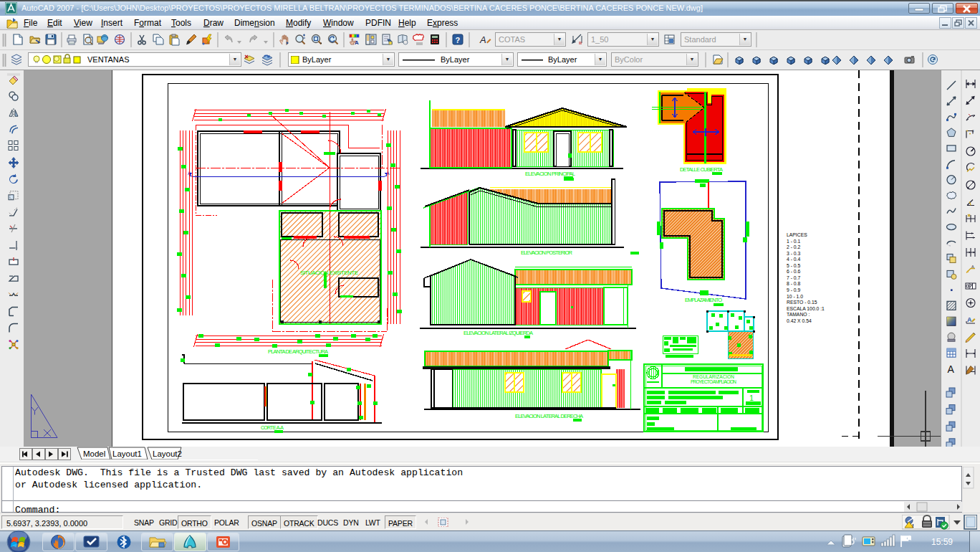 The image size is (980, 552). Describe the element at coordinates (701, 169) in the screenshot. I see `svg-text: DETALLE CUBIERTA` at that location.